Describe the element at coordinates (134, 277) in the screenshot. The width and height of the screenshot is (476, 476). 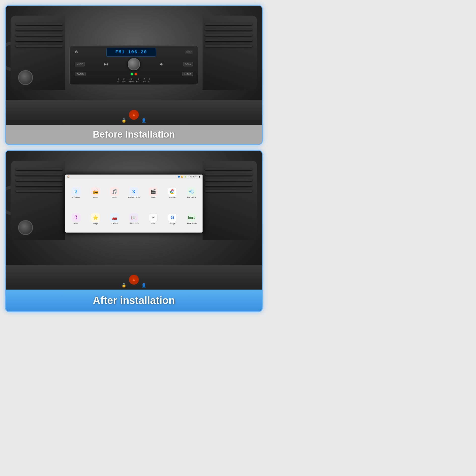
I see `after-dashboard-trim: ▲ 🔒 👤` at that location.